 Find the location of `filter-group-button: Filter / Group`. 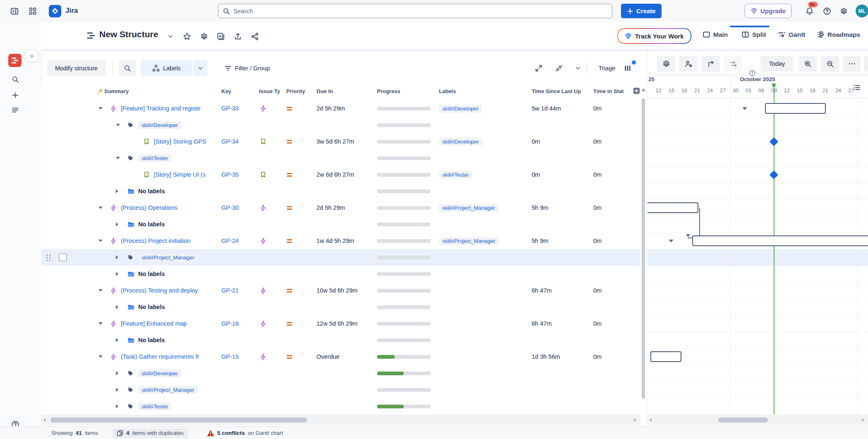

filter-group-button: Filter / Group is located at coordinates (247, 68).